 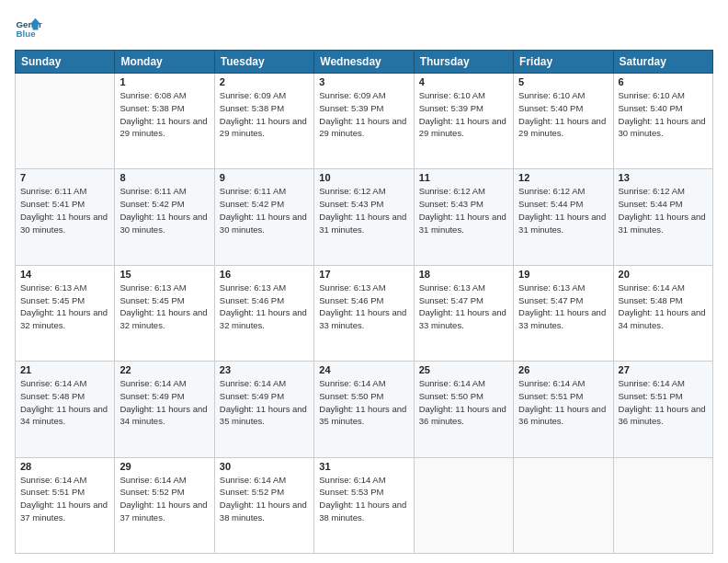 I want to click on calendar-cell: 9Sunrise: 6:11 AMSunset: 5:42 PMDaylight…, so click(x=264, y=217).